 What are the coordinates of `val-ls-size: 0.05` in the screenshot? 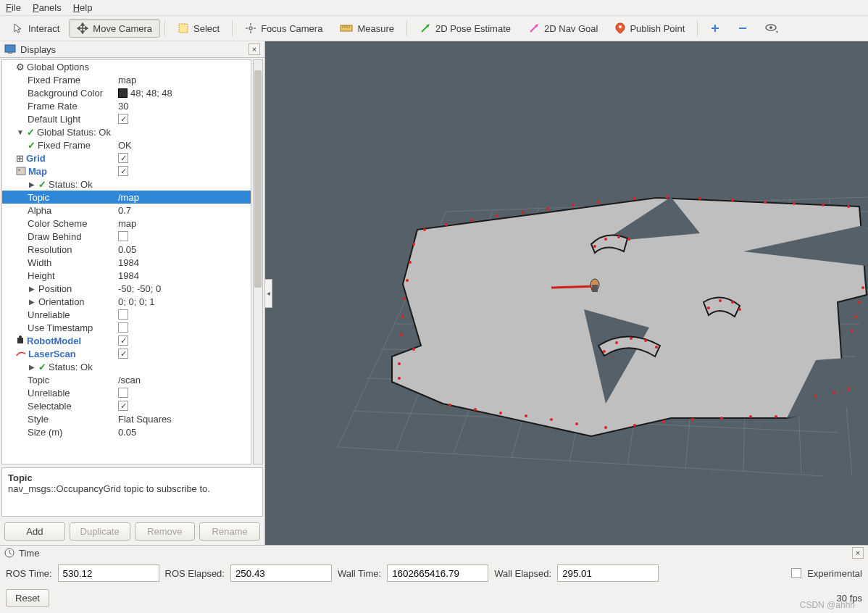 It's located at (184, 432).